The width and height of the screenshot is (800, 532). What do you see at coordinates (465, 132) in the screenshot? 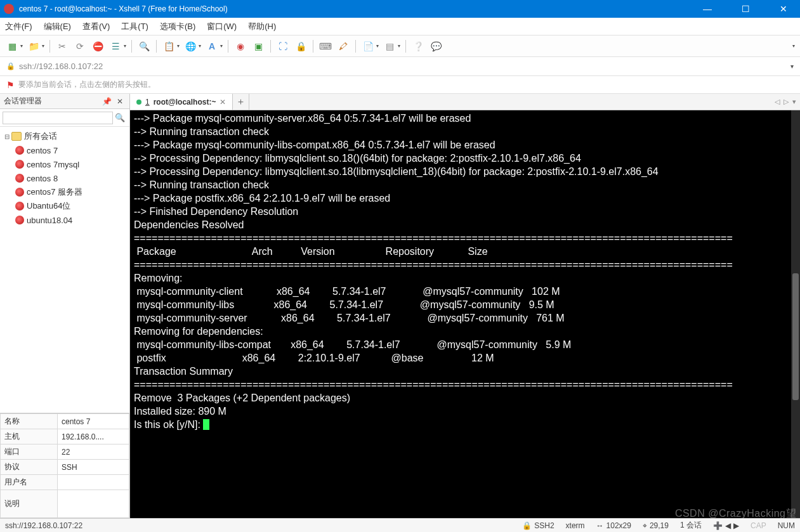
I see `terminal-line: --> Running transaction check` at bounding box center [465, 132].